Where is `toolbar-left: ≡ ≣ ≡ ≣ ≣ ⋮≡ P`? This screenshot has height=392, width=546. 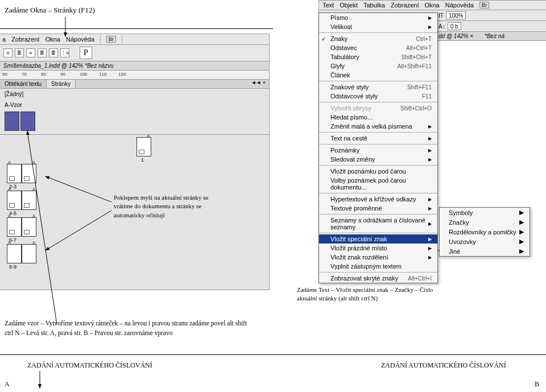
toolbar-left: ≡ ≣ ≡ ≣ ≣ ⋮≡ P is located at coordinates (135, 53).